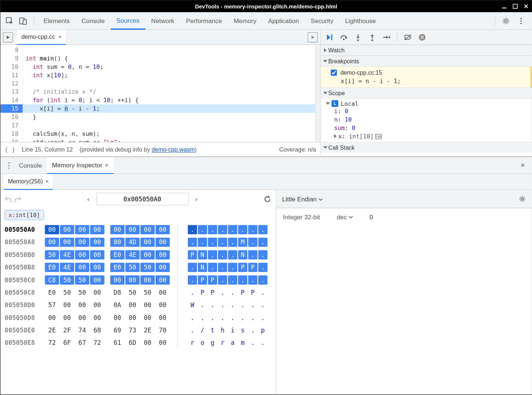 Image resolution: width=532 pixels, height=395 pixels. Describe the element at coordinates (212, 330) in the screenshot. I see `ascii-char: t` at that location.